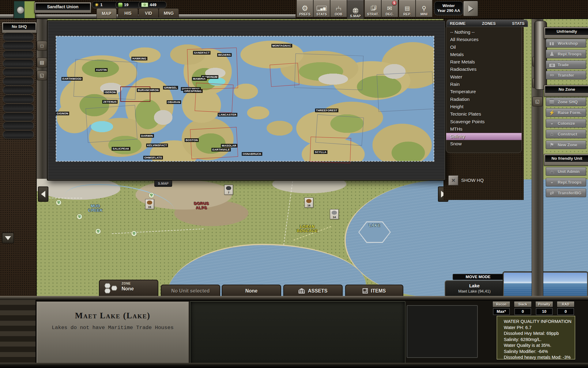 The height and width of the screenshot is (368, 588). I want to click on overlay-option: Temperature, so click(484, 92).